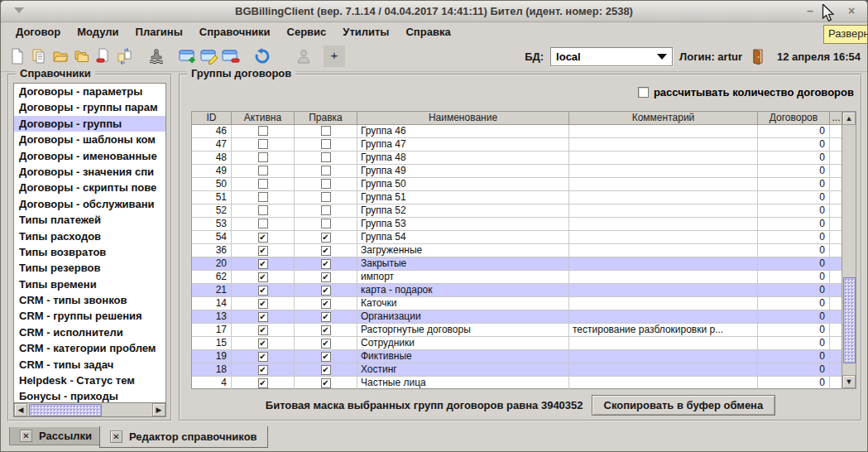 The image size is (868, 452). What do you see at coordinates (518, 330) in the screenshot?
I see `table-row: 17✔✔Расторгнутые договорытестирование ра…` at bounding box center [518, 330].